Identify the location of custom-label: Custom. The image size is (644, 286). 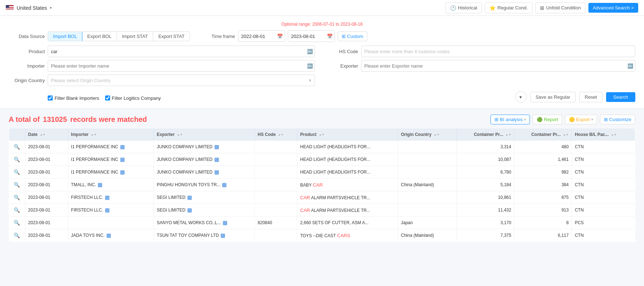
(355, 36).